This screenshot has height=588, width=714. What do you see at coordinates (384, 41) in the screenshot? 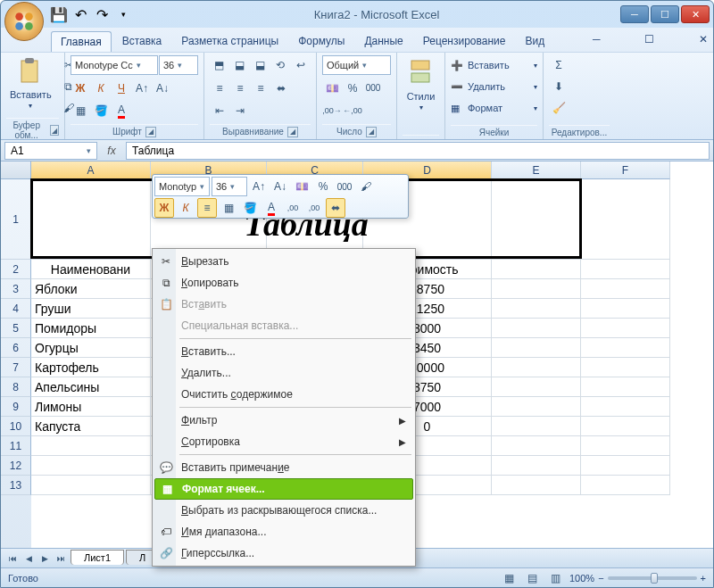
I see `ribbon-tab: Данные` at bounding box center [384, 41].